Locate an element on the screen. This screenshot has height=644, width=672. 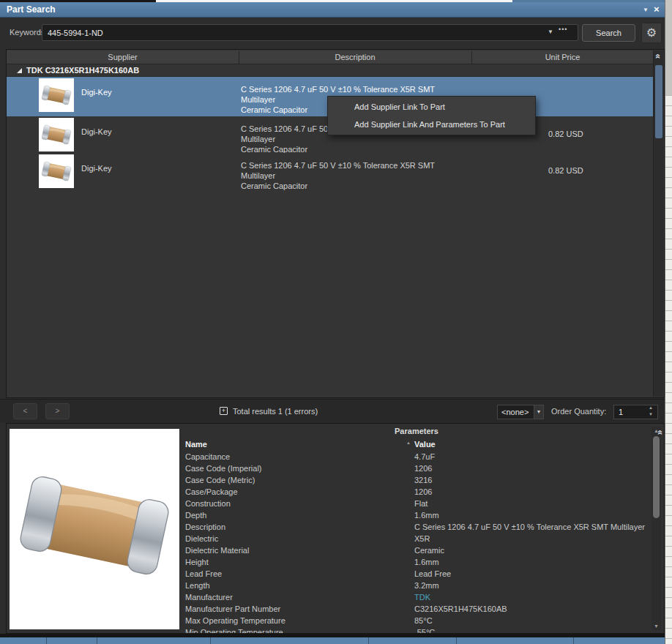
parameter-value: C Series 1206 4.7 uF 50 V ±10 % Toleranc… is located at coordinates (530, 527).